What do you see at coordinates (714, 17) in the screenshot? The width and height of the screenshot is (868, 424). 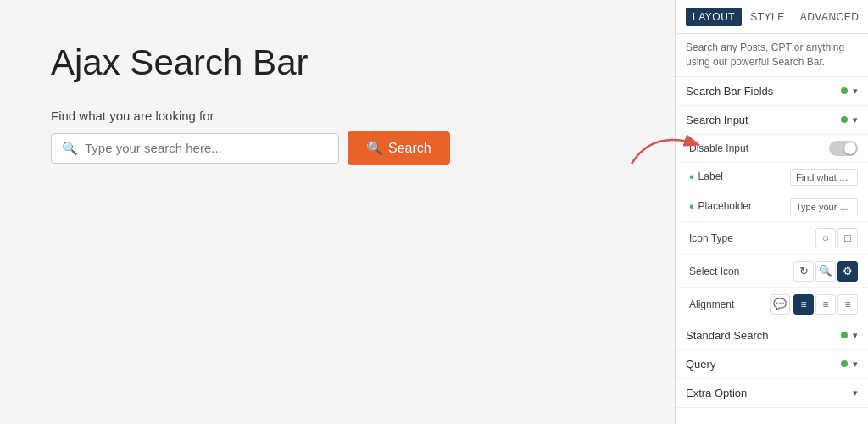 I see `tab-layout: LAYOUT` at bounding box center [714, 17].